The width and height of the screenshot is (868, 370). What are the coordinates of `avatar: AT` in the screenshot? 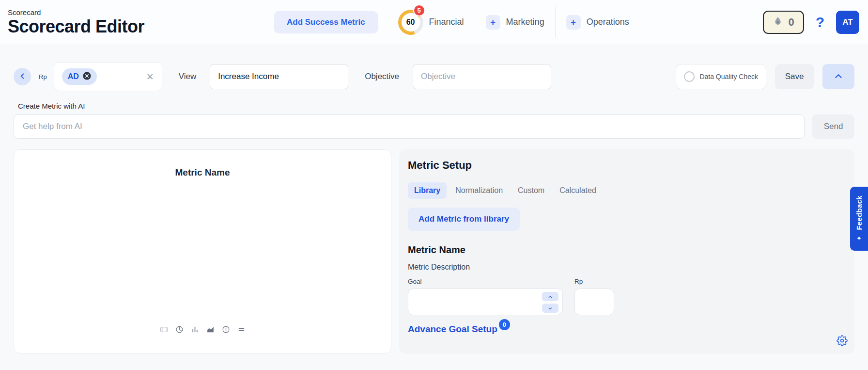 It's located at (848, 22).